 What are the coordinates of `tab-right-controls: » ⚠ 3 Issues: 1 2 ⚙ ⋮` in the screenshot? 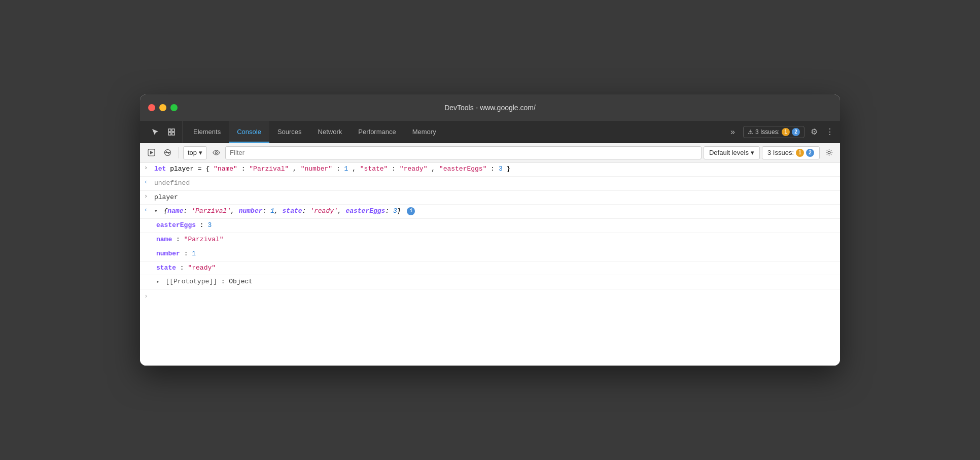 It's located at (781, 132).